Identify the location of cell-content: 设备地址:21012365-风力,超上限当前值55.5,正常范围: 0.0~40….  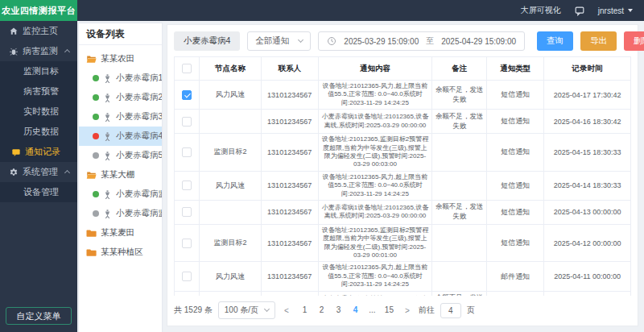
(375, 95).